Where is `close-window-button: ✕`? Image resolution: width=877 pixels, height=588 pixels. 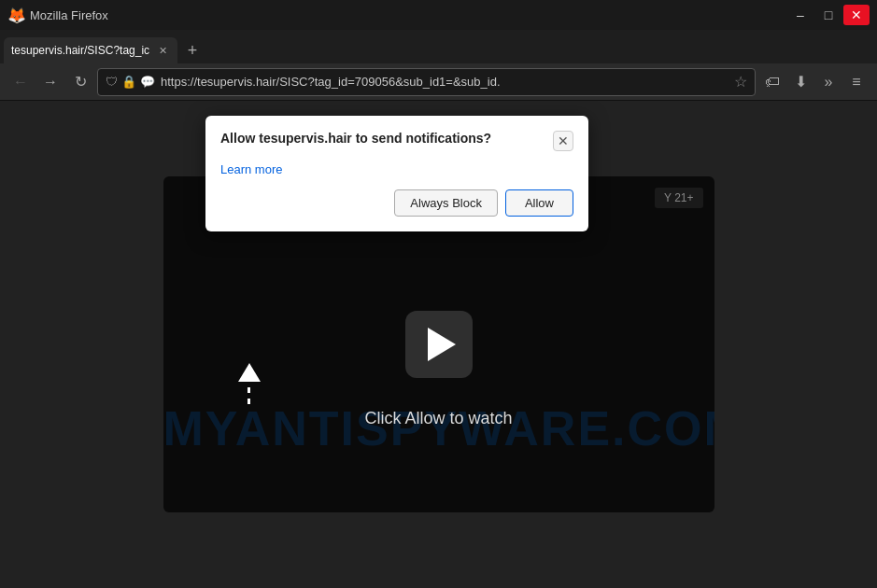 close-window-button: ✕ is located at coordinates (856, 15).